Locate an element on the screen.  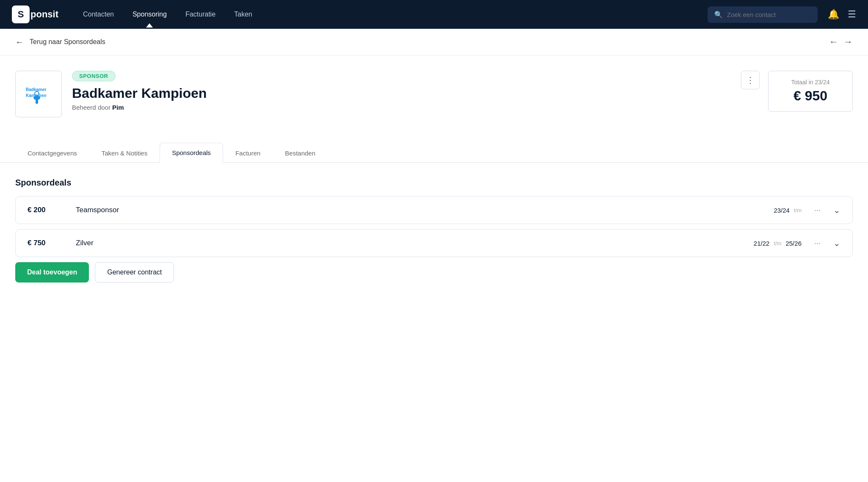
nav-link-facturatie: Facturatie is located at coordinates (201, 14).